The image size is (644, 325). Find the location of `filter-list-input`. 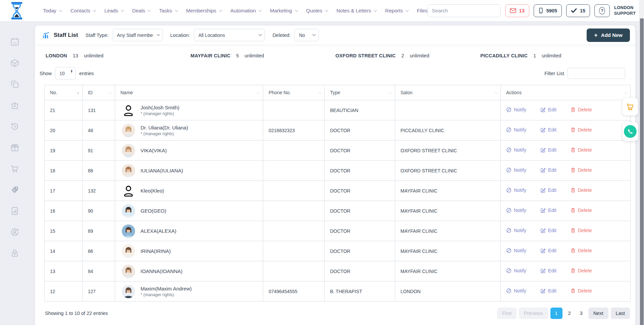

filter-list-input is located at coordinates (596, 73).